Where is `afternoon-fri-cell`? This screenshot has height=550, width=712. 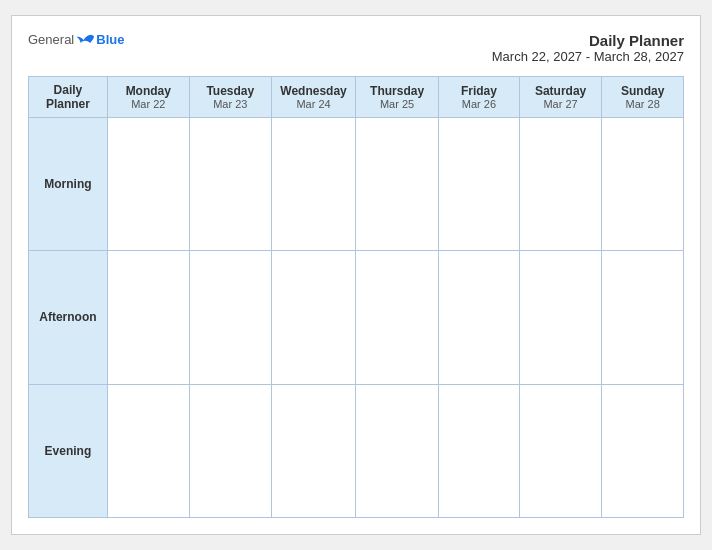
afternoon-fri-cell is located at coordinates (480, 318).